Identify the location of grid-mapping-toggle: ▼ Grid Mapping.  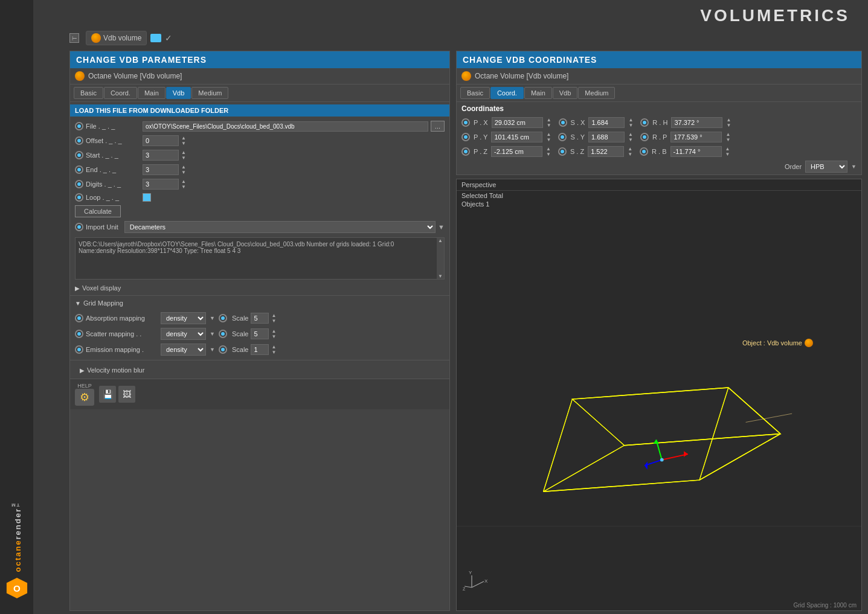
(260, 303).